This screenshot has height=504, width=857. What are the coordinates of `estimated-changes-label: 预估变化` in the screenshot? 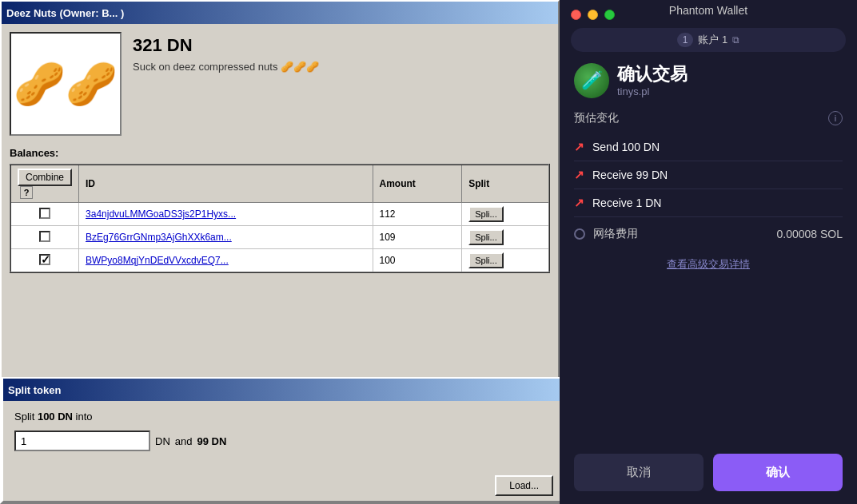 It's located at (596, 118).